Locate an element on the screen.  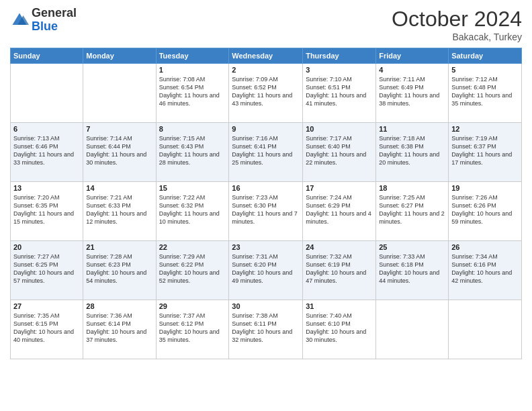
day-number: 10 is located at coordinates (339, 129).